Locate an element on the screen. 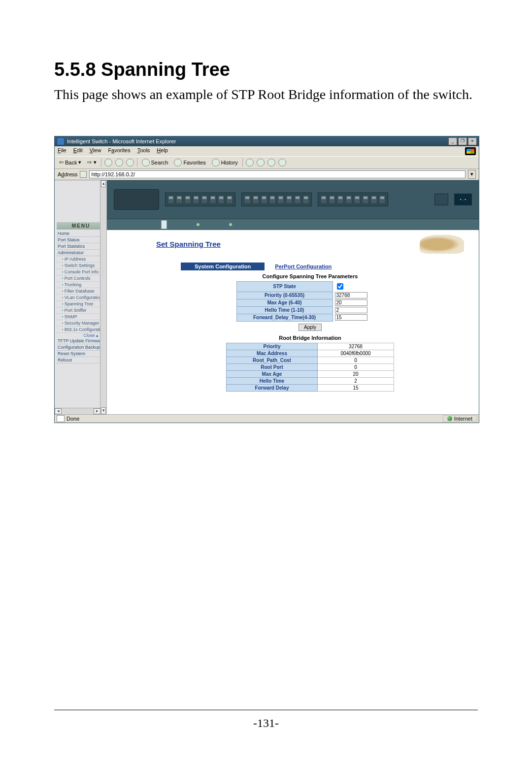  sidebar-vscroll: ▴ ▾ is located at coordinates (103, 297).